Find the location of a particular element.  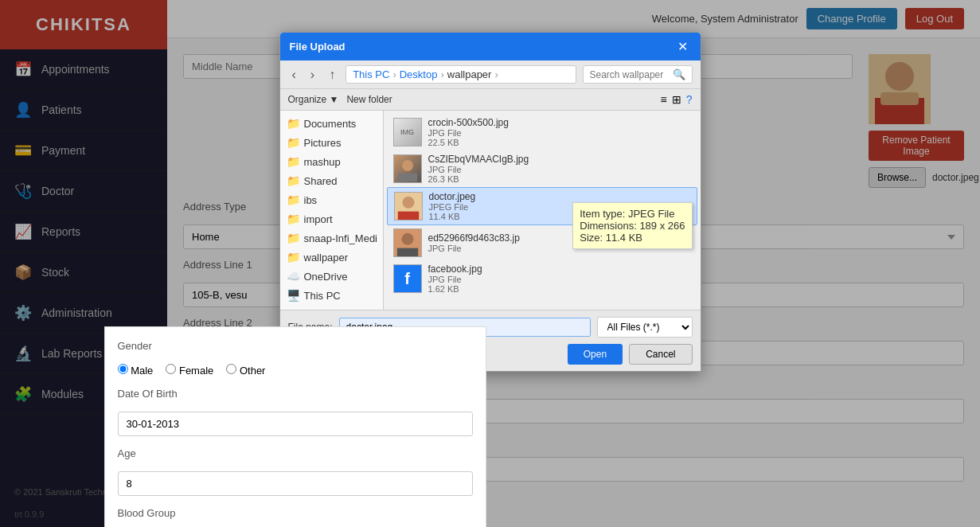

tree-item-label: import is located at coordinates (318, 220).